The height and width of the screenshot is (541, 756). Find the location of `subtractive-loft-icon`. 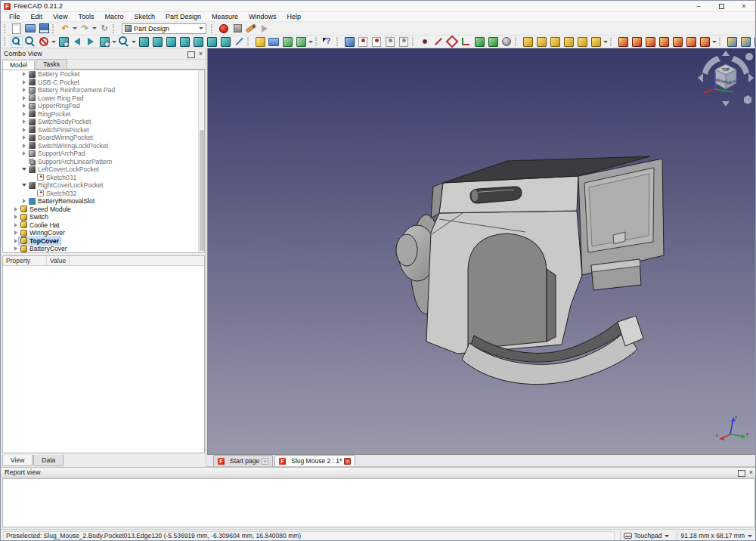

subtractive-loft-icon is located at coordinates (664, 42).